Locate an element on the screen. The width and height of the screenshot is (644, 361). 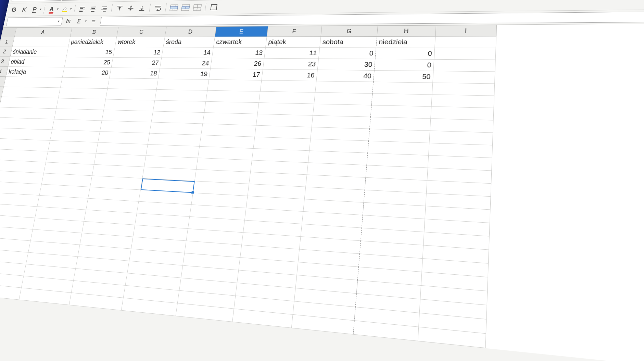
cell-B4: 20 is located at coordinates (87, 73).